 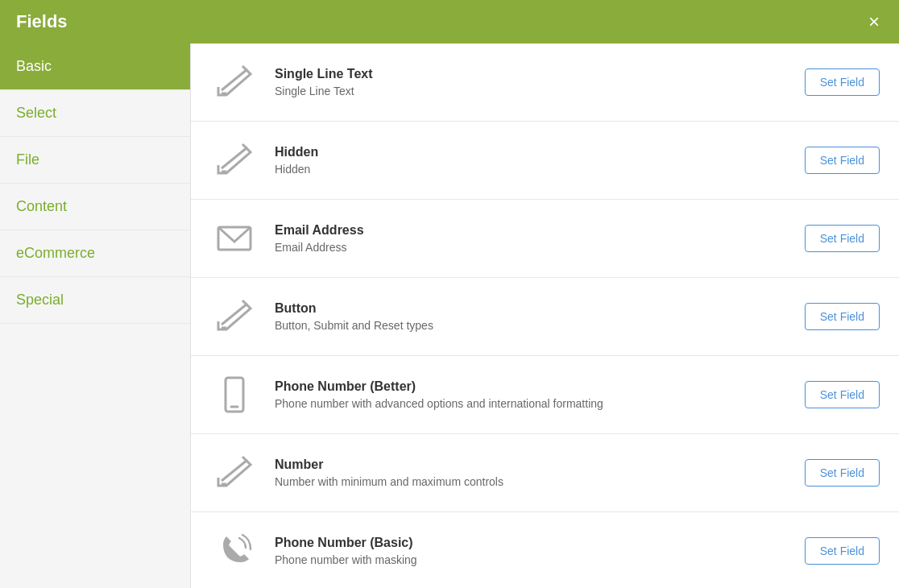 I want to click on sidebar-item-special: Special, so click(x=95, y=300).